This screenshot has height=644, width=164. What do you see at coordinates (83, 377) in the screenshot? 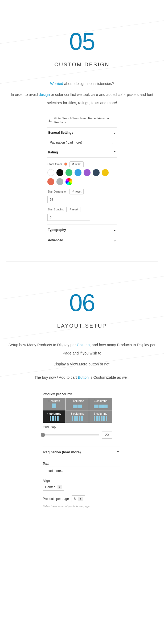
I see `accent-text: Button` at bounding box center [83, 377].